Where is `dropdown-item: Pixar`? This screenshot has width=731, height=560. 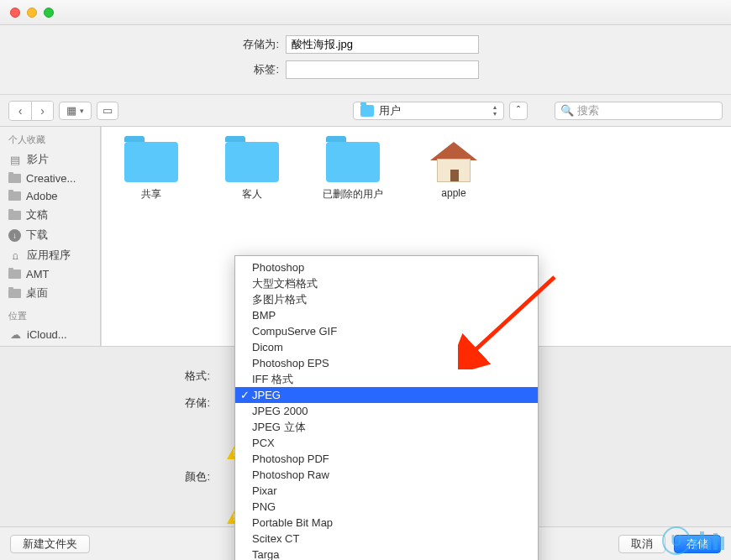 dropdown-item: Pixar is located at coordinates (387, 490).